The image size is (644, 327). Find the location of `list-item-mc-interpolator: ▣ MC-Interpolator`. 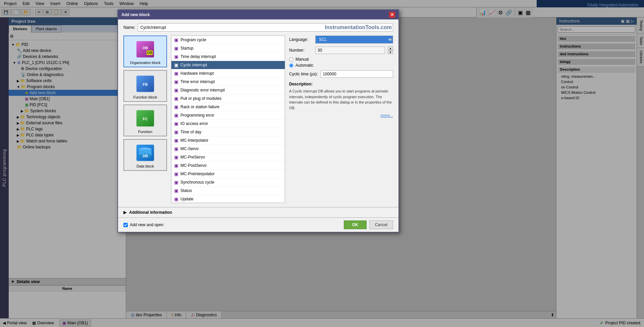

list-item-mc-interpolator: ▣ MC-Interpolator is located at coordinates (228, 141).